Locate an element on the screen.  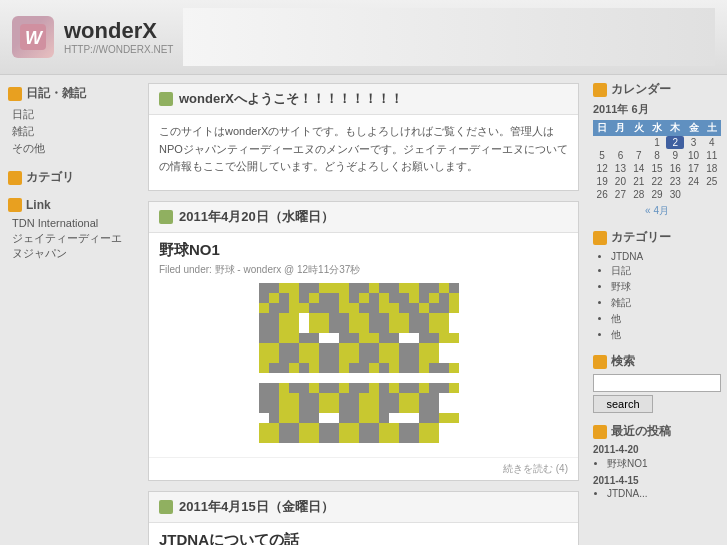
cat-item-0: JTDNA is located at coordinates (666, 256).